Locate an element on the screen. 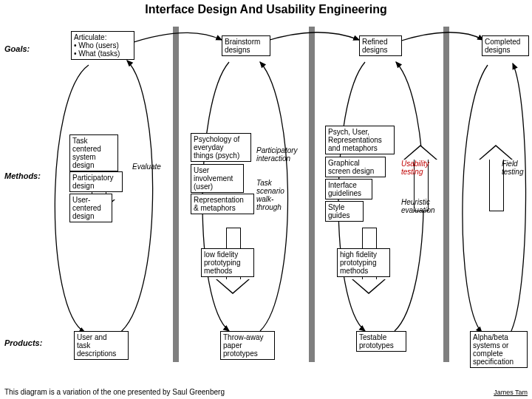  goal-refined: Refined designs is located at coordinates (381, 46).